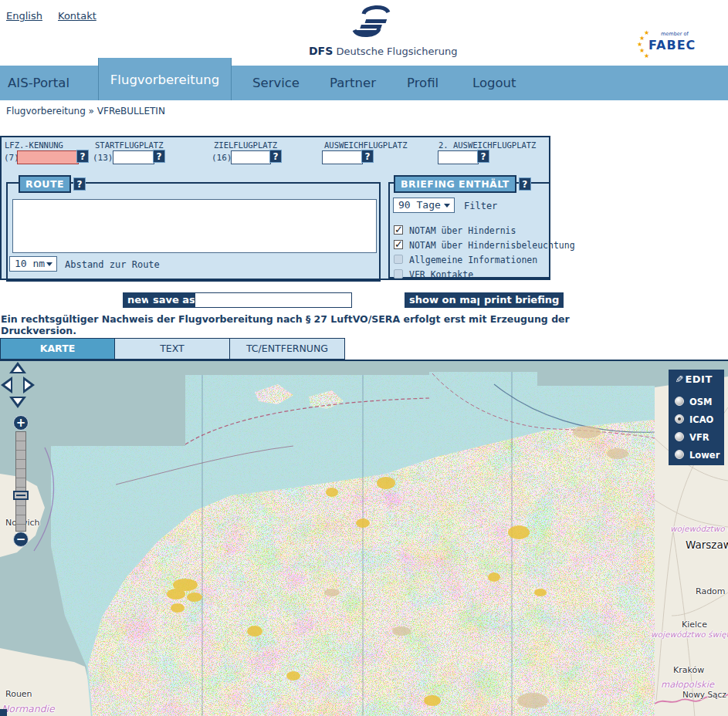  Describe the element at coordinates (45, 184) in the screenshot. I see `route-legend: ROUTE` at that location.